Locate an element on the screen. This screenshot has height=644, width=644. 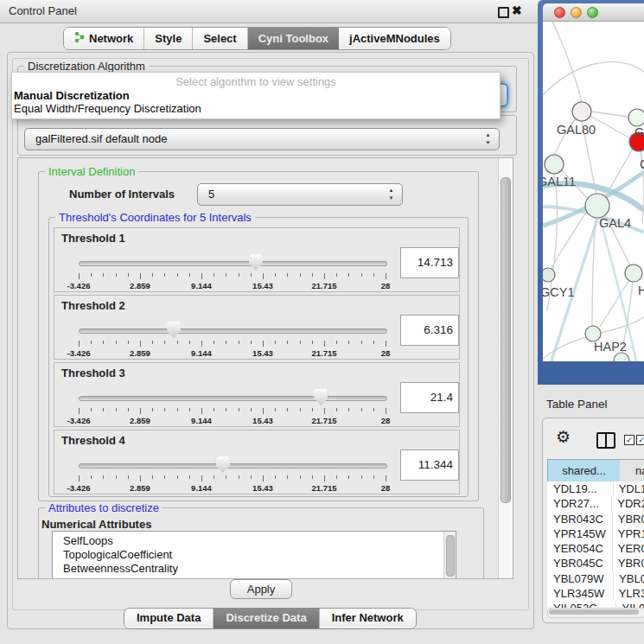
split-columns-icon is located at coordinates (606, 441).